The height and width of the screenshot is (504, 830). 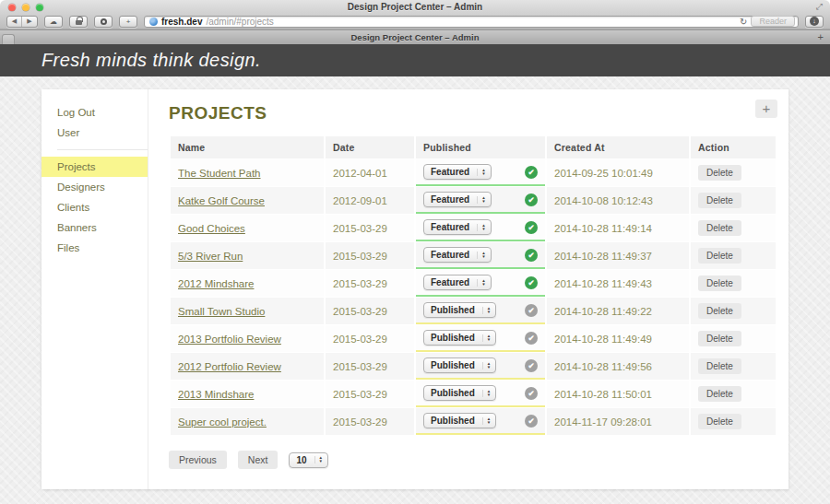 What do you see at coordinates (230, 339) in the screenshot?
I see `project-link: 2013 Portfolio Review` at bounding box center [230, 339].